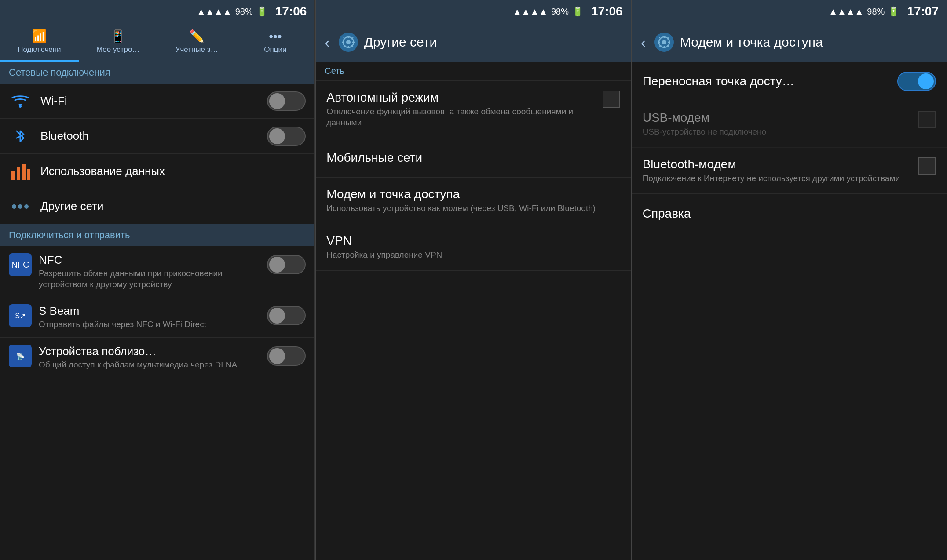  I want to click on status-bar-3: ▲▲▲▲ 98% 🔋 17:07, so click(789, 11).